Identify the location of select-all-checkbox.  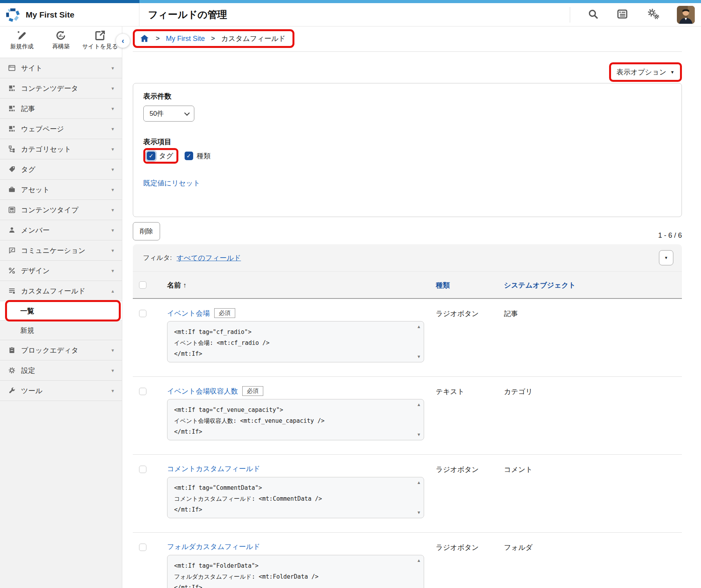
(143, 285).